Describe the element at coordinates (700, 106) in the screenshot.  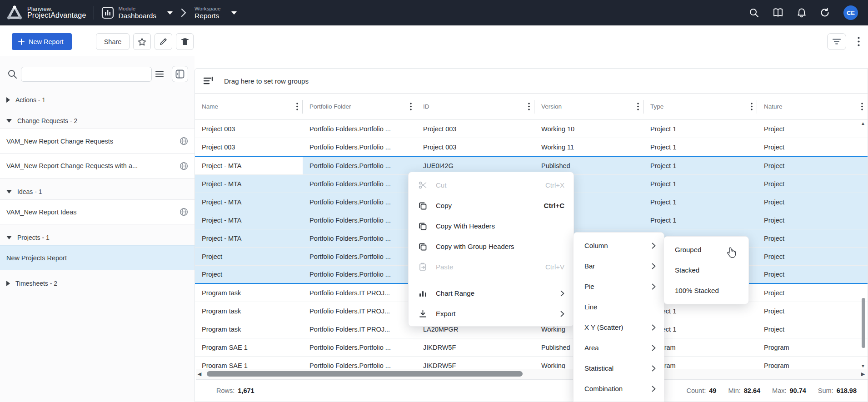
I see `column-header-type: Type` at that location.